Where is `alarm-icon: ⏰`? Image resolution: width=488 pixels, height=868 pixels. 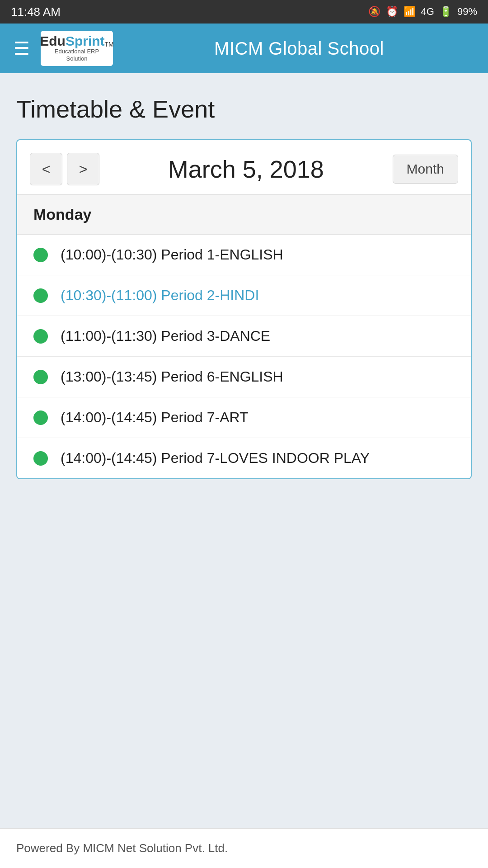
alarm-icon: ⏰ is located at coordinates (392, 12).